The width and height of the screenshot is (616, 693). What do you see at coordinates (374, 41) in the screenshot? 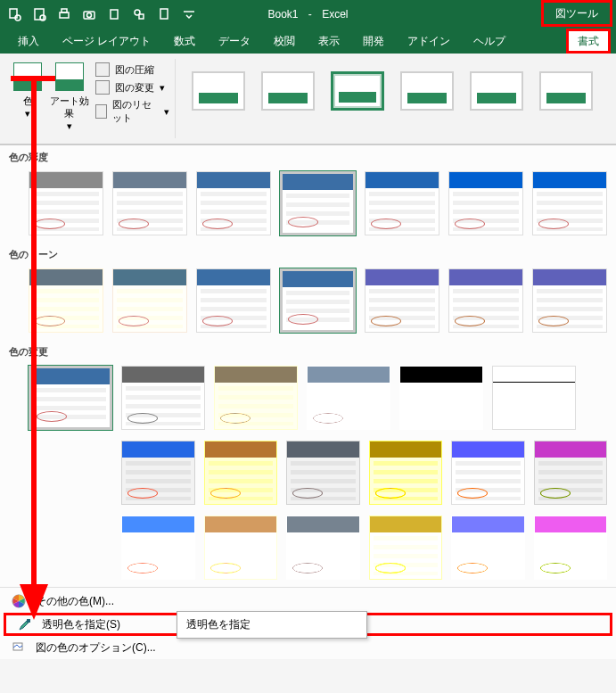
I see `tab-developer: 開発` at bounding box center [374, 41].